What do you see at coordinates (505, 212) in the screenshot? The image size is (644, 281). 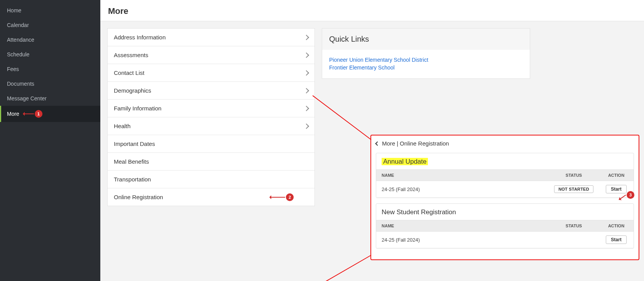 I see `section-title: New Student Registration` at bounding box center [505, 212].